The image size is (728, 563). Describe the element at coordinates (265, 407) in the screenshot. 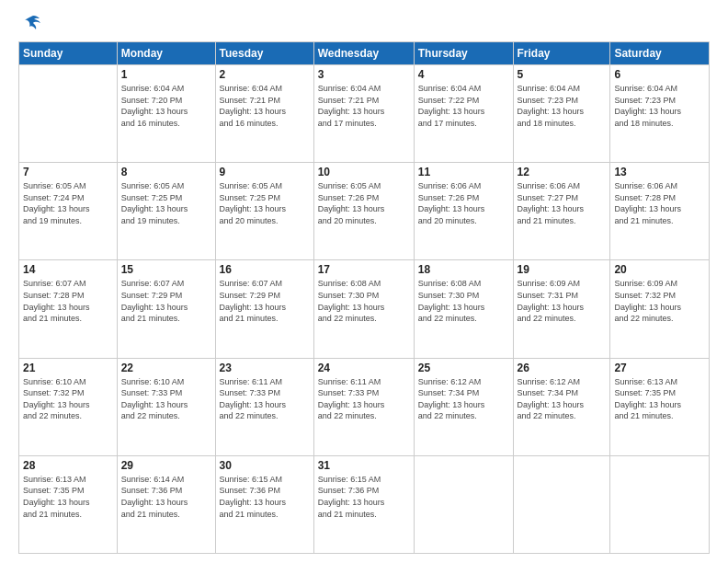

I see `calendar-cell: 23Sunrise: 6:11 AM Sunset: 7:33 PM Dayli…` at that location.